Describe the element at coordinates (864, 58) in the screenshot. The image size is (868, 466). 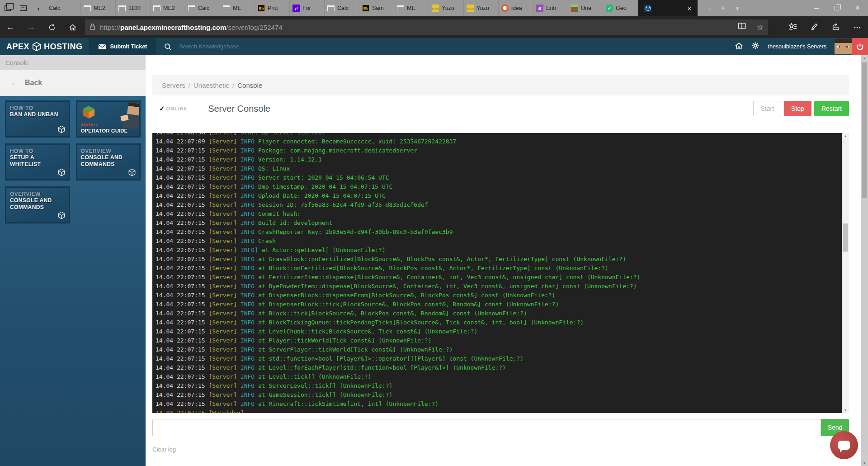
I see `page-scroll-up-icon: ▲` at that location.